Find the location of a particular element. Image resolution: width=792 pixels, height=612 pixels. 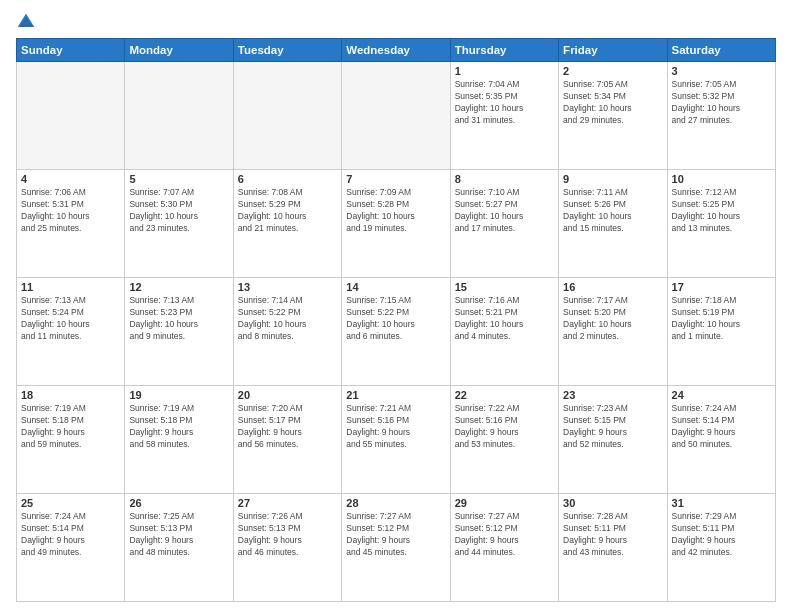

day-detail: Sunrise: 7:10 AM Sunset: 5:27 PM Dayligh… is located at coordinates (504, 211).